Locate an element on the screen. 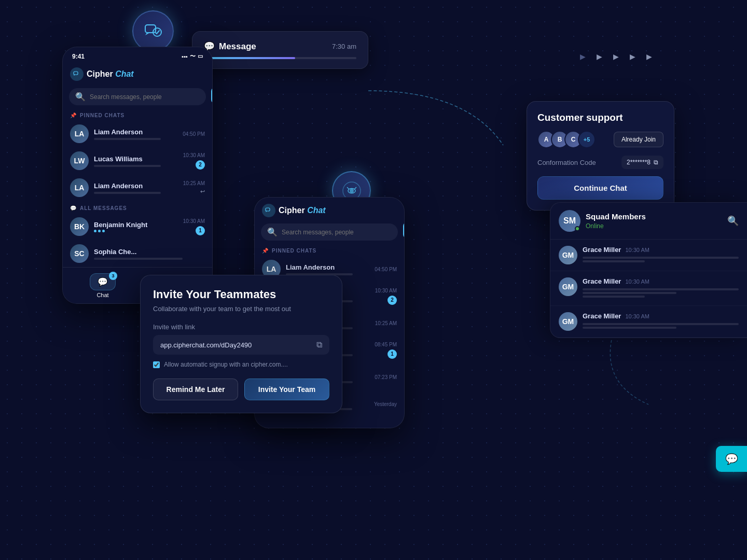 This screenshot has height=560, width=747. chat-time-r1: 04:50 PM is located at coordinates (386, 270).